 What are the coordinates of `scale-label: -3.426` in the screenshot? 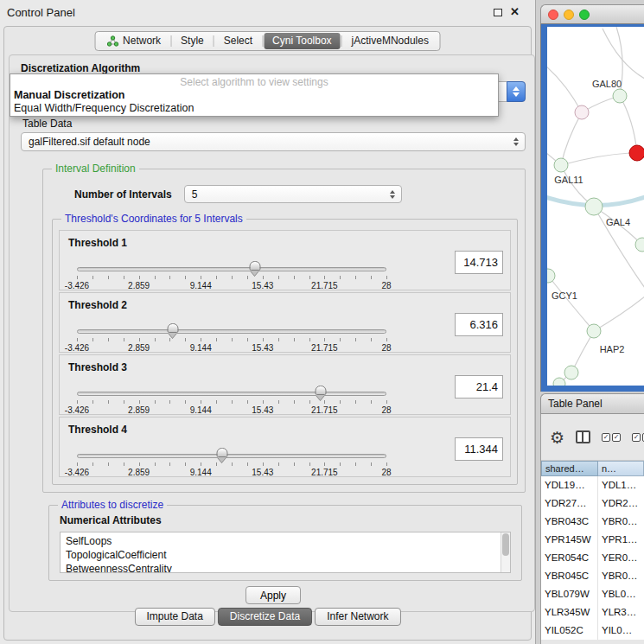 It's located at (77, 410).